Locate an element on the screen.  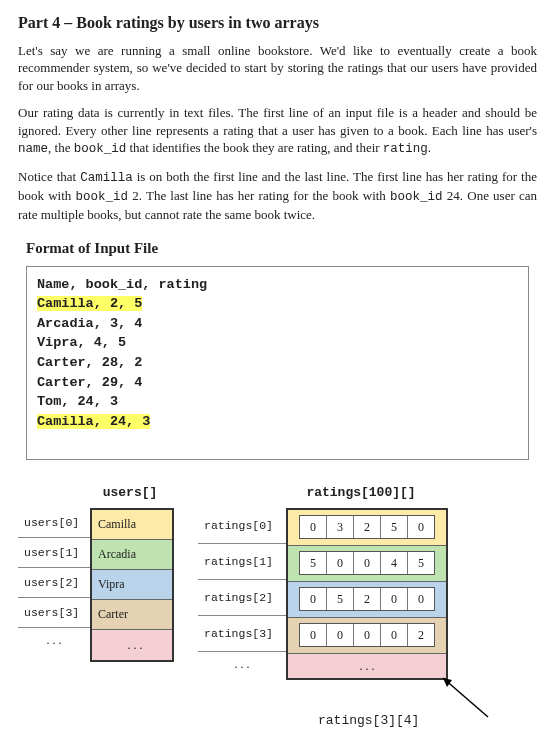
file-line: Carter, 29, 4 is located at coordinates (278, 383).